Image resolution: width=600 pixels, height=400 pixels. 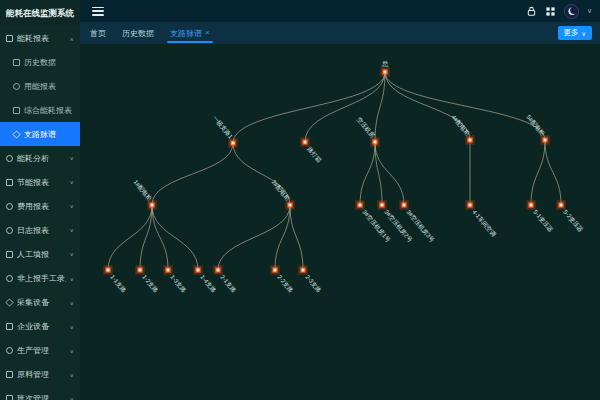 I want to click on log-report-icon, so click(x=10, y=230).